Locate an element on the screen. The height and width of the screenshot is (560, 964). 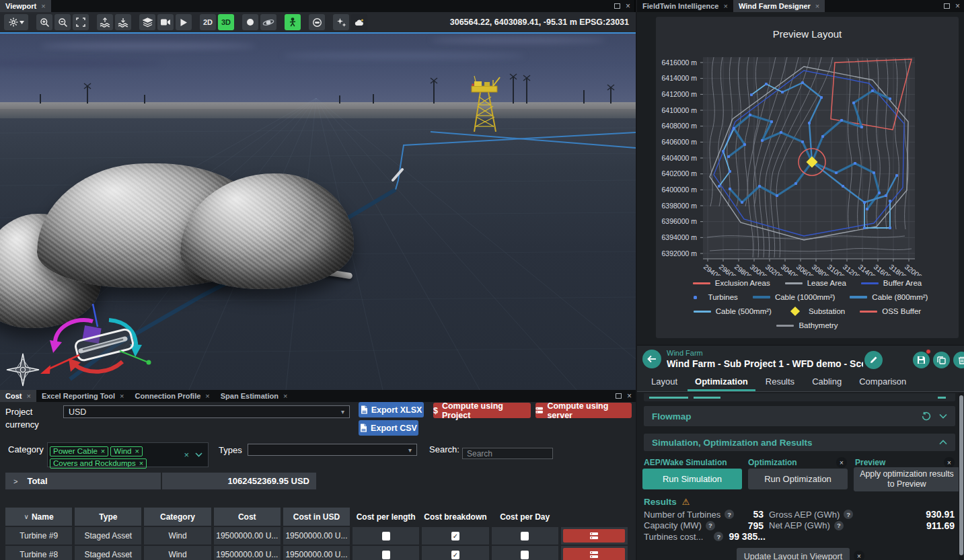
column-header-cost-breakdown: Cost breakdown is located at coordinates (455, 516).